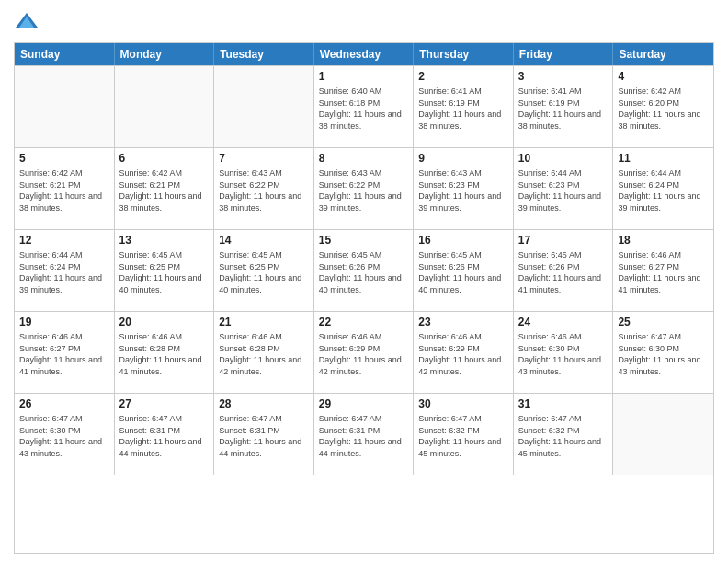  What do you see at coordinates (664, 270) in the screenshot?
I see `calendar-cell: 18Sunrise: 6:46 AMSunset: 6:27 PMDayligh…` at bounding box center [664, 270].